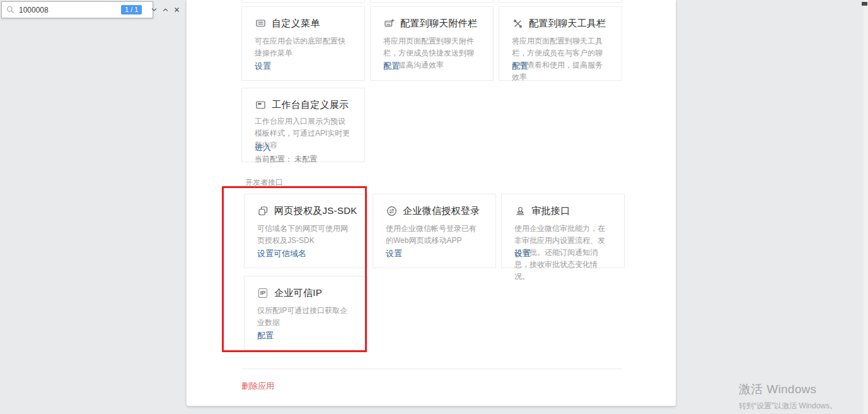 The image size is (868, 414). I want to click on delete-app-link: 删除应用, so click(258, 386).